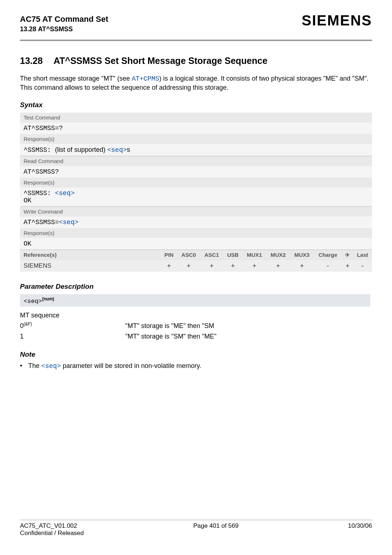 This screenshot has height=555, width=392. Describe the element at coordinates (51, 366) in the screenshot. I see `note-param: <seq>` at that location.